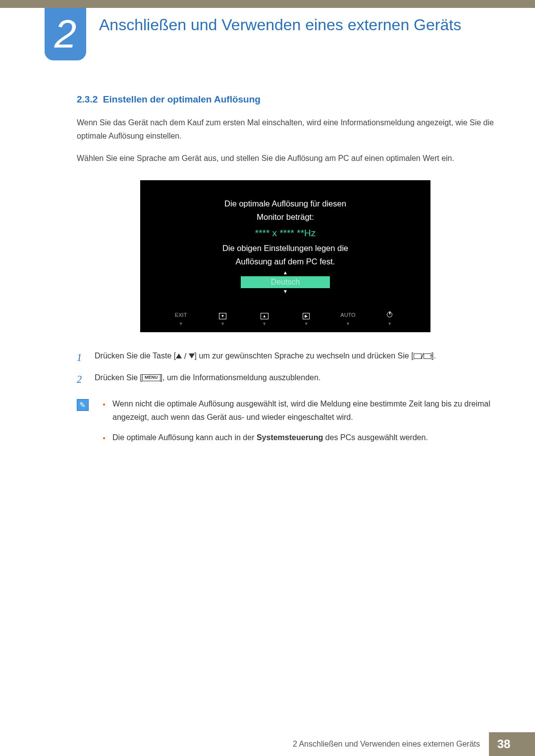 This screenshot has height=756, width=535. I want to click on section-title: Einstellen der optimalen Auflösung, so click(182, 99).